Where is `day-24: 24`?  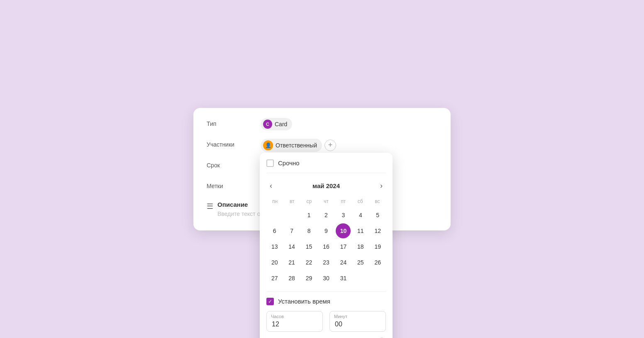 day-24: 24 is located at coordinates (343, 262).